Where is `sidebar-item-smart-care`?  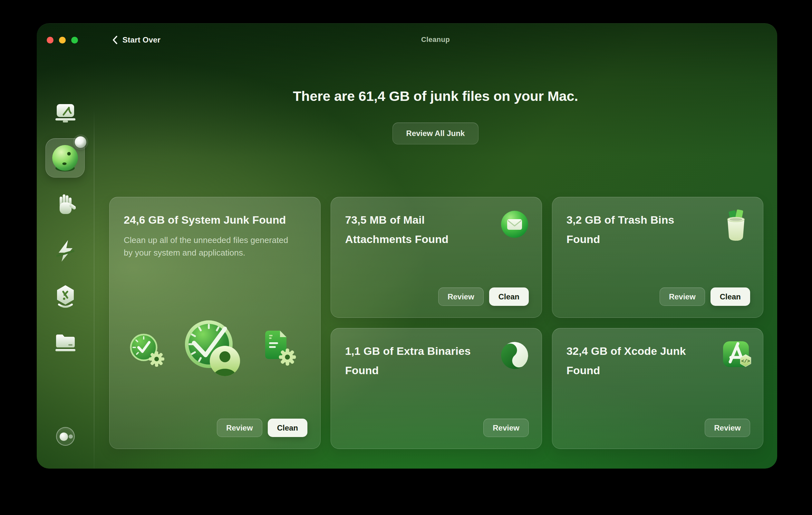 sidebar-item-smart-care is located at coordinates (65, 113).